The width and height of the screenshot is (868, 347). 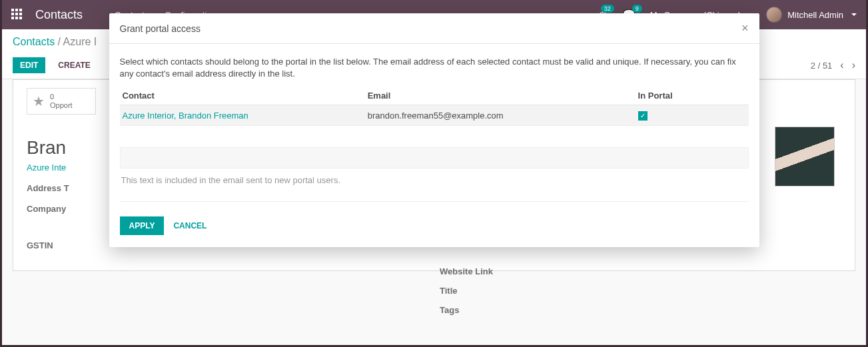 What do you see at coordinates (643, 116) in the screenshot?
I see `in-portal-checkbox: ✓` at bounding box center [643, 116].